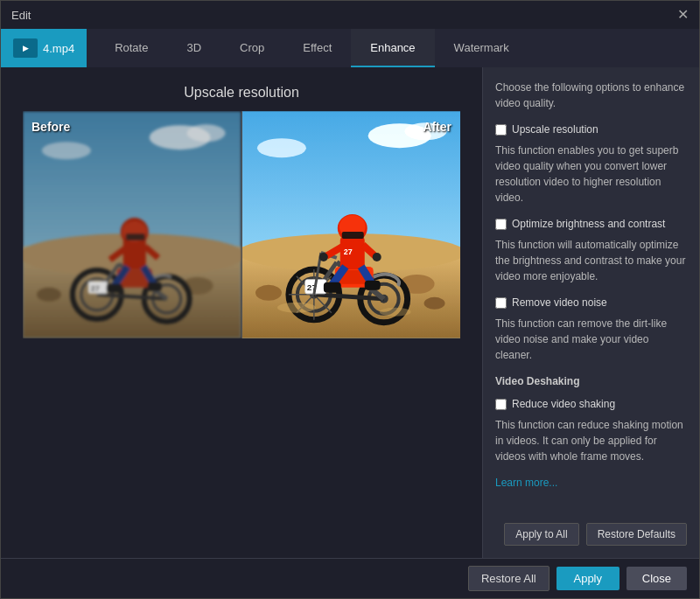 Image resolution: width=700 pixels, height=599 pixels. What do you see at coordinates (392, 48) in the screenshot?
I see `tab-enhance: Enhance` at bounding box center [392, 48].